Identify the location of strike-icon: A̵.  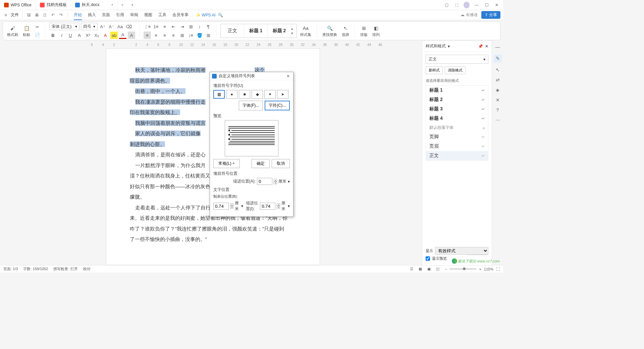
(79, 35).